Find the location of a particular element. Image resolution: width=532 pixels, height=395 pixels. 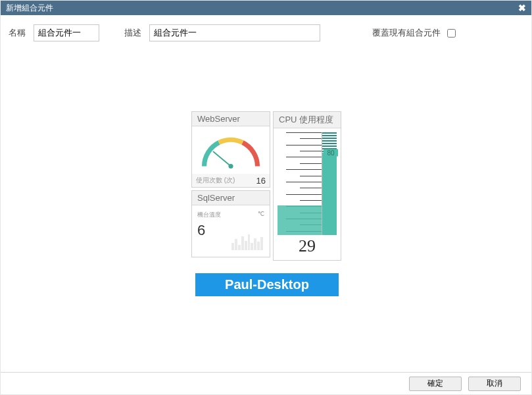

cpu-graph: 80 is located at coordinates (307, 184).